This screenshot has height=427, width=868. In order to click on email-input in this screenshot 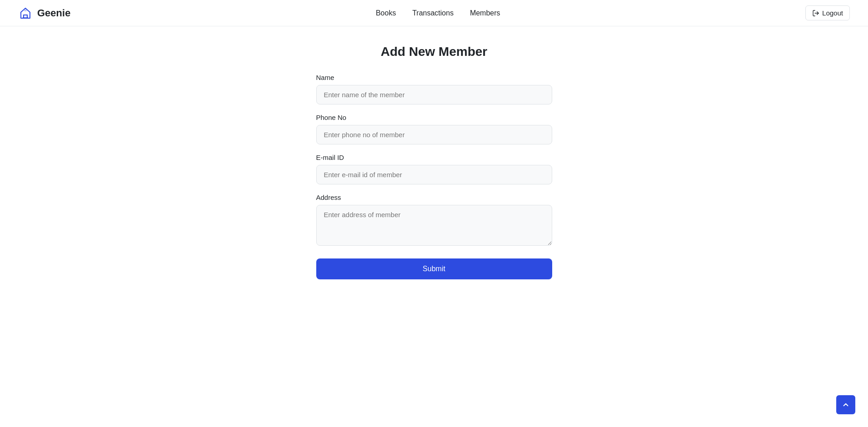, I will do `click(434, 174)`.